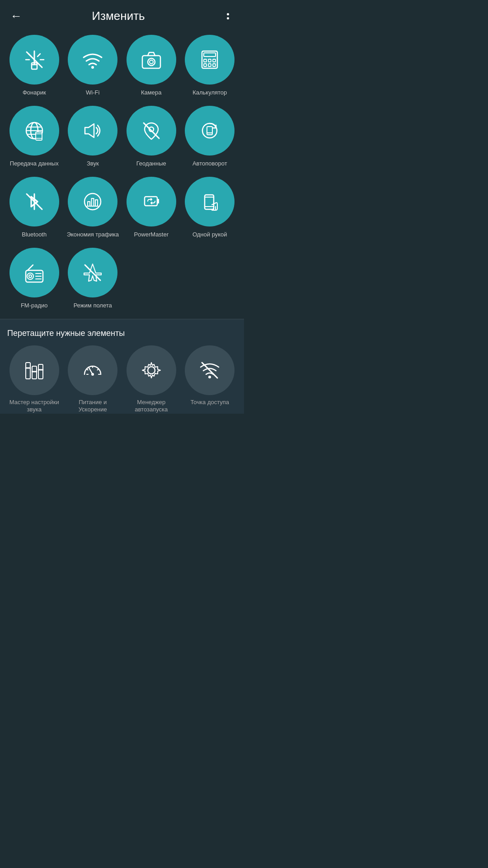  I want to click on wifi-icon, so click(93, 60).